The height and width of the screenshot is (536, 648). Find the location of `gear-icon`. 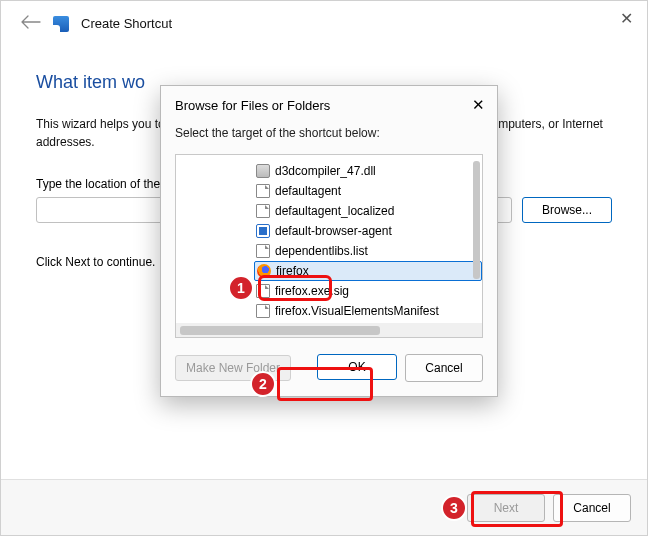

gear-icon is located at coordinates (263, 171).